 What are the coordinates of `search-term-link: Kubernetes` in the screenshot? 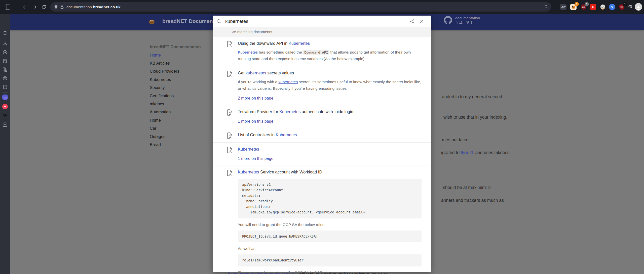 It's located at (248, 52).